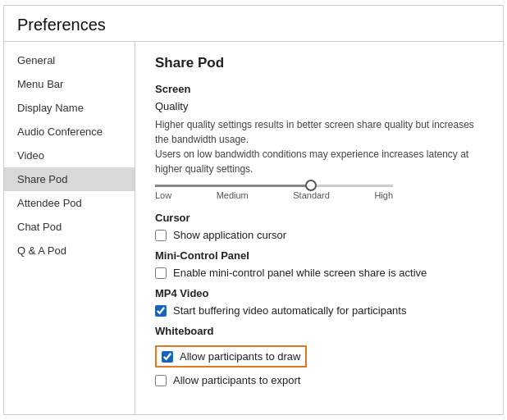 Image resolution: width=507 pixels, height=420 pixels. What do you see at coordinates (319, 218) in the screenshot?
I see `cursor-label: Cursor` at bounding box center [319, 218].